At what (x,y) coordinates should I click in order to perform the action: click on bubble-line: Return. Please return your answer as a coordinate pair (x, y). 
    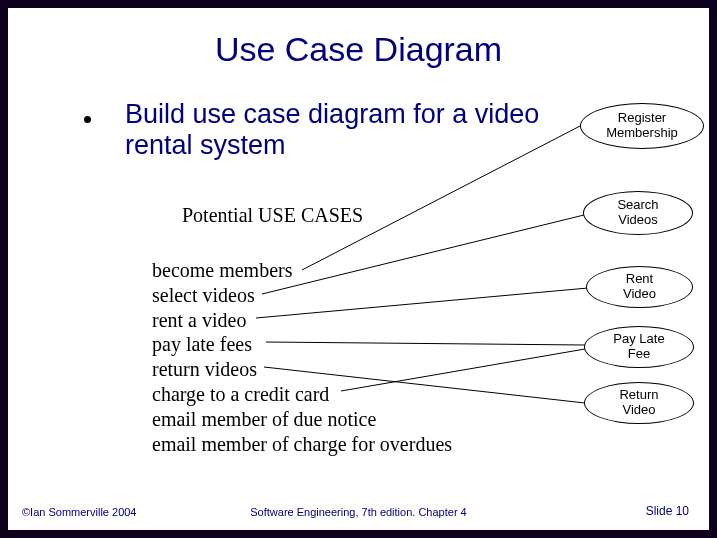
    Looking at the image, I should click on (638, 394).